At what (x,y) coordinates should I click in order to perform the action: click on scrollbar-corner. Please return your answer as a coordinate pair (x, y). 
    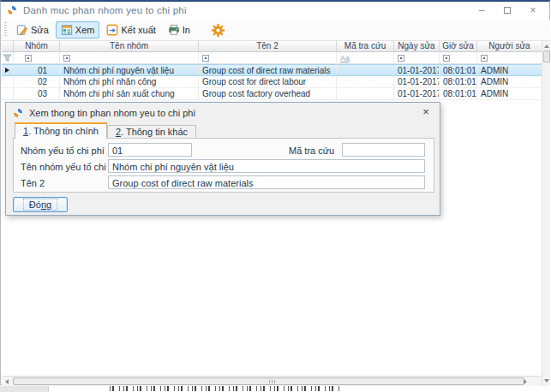
    Looking at the image, I should click on (546, 381).